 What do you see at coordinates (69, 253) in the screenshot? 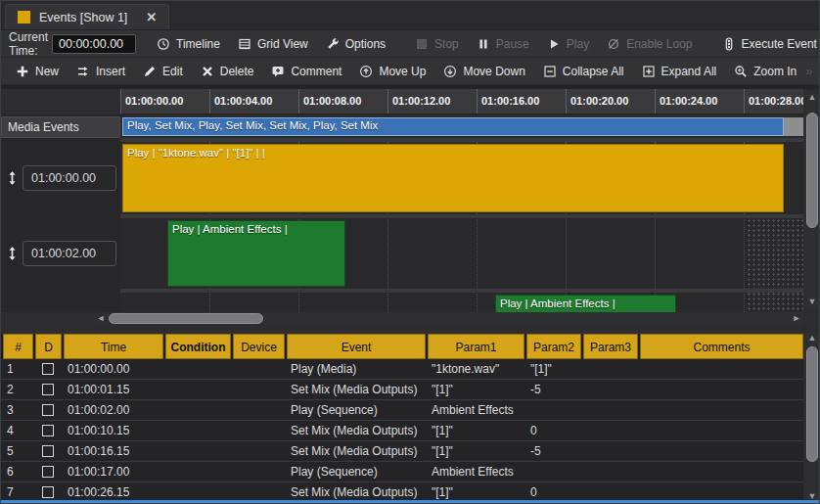
I see `track-start-time: 01:00:02.00` at bounding box center [69, 253].